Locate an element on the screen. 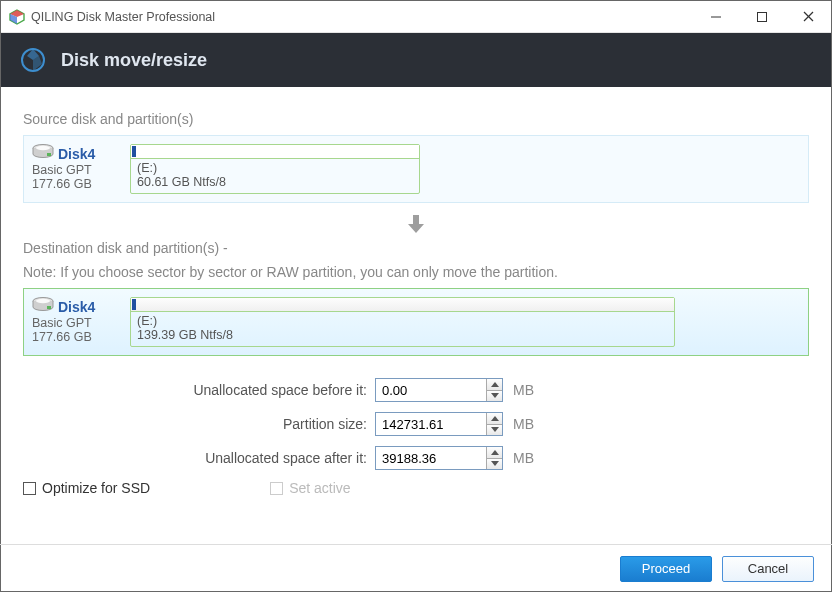  source-disk-type: Basic GPT is located at coordinates (81, 170).